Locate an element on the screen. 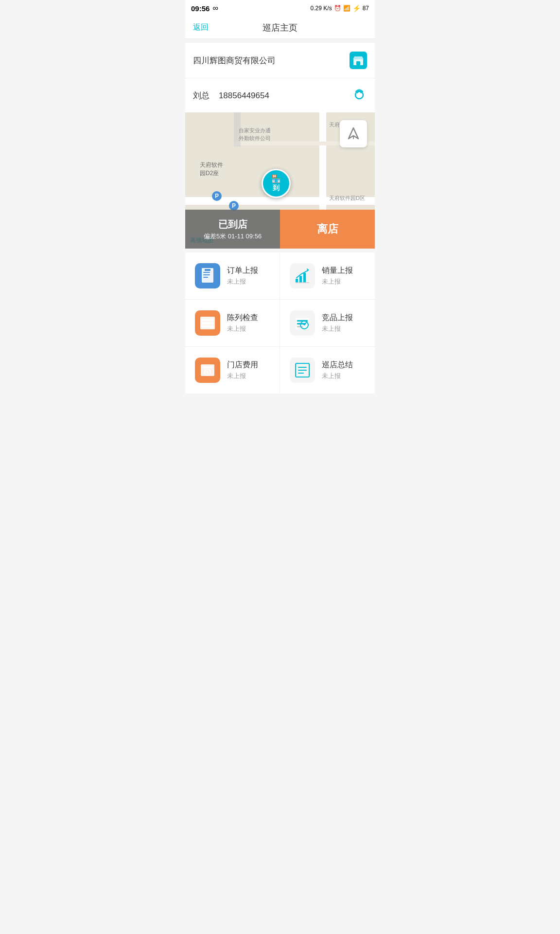  infinity-icon: ∞ is located at coordinates (215, 8).